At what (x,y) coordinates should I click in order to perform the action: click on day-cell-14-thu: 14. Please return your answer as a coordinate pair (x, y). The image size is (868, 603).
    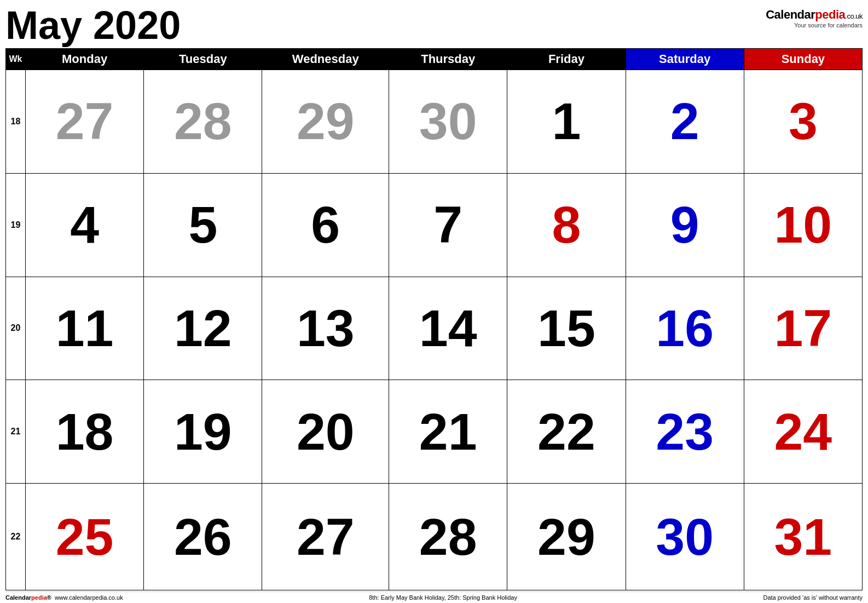
    Looking at the image, I should click on (448, 329).